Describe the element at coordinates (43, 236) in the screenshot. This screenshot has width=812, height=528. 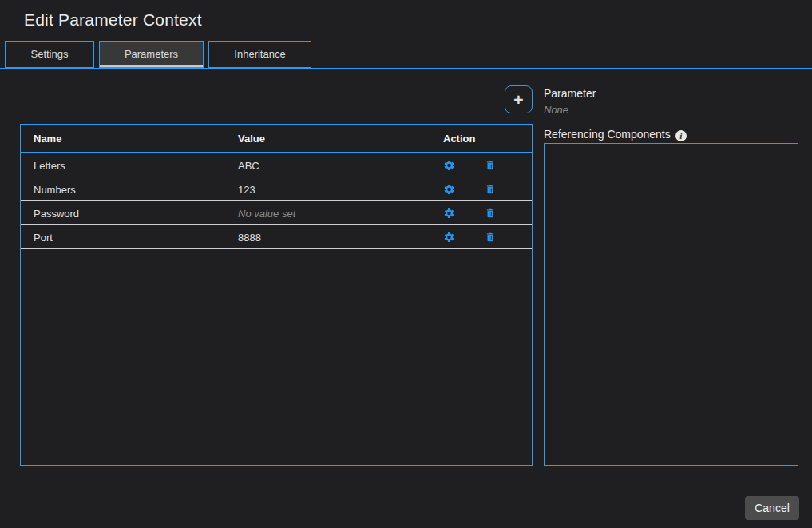
I see `parameter-name: Port` at that location.